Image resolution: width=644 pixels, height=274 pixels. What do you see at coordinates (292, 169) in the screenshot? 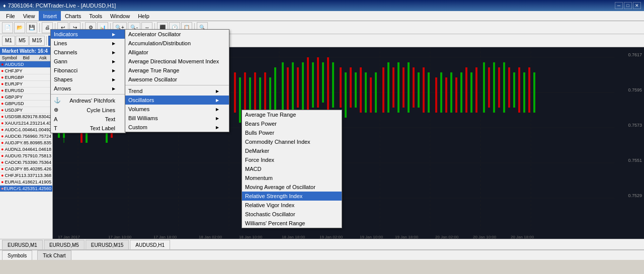
I see `osc-macd: MACD` at bounding box center [292, 169].